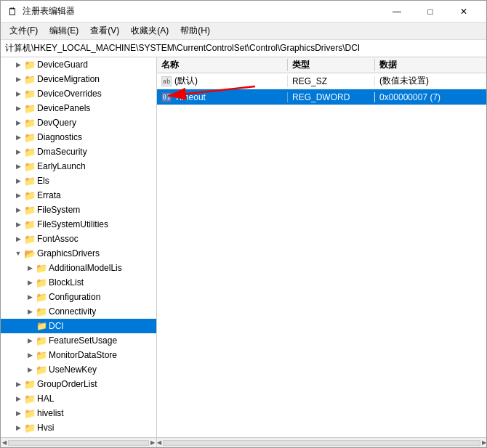 The width and height of the screenshot is (487, 448). What do you see at coordinates (65, 282) in the screenshot?
I see `tree-label: BlockList` at bounding box center [65, 282].